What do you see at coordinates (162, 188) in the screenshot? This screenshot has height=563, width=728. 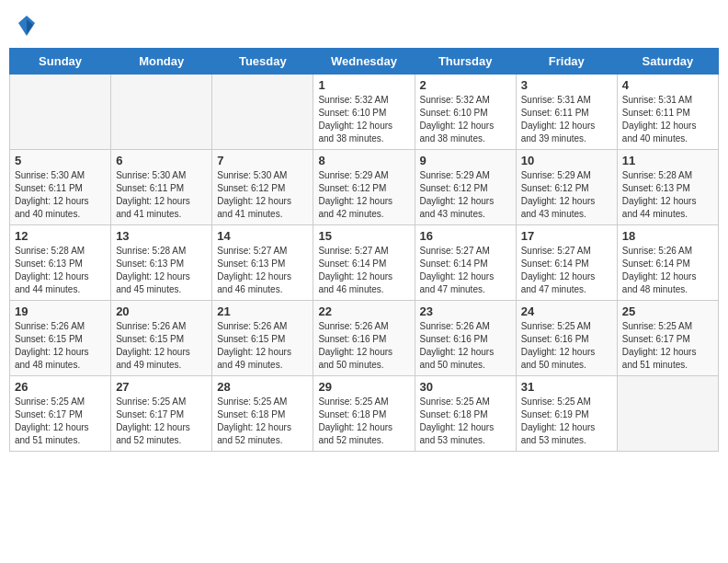 I see `calendar-cell: 6Sunrise: 5:30 AM Sunset: 6:11 PM Daylig…` at bounding box center [162, 188].